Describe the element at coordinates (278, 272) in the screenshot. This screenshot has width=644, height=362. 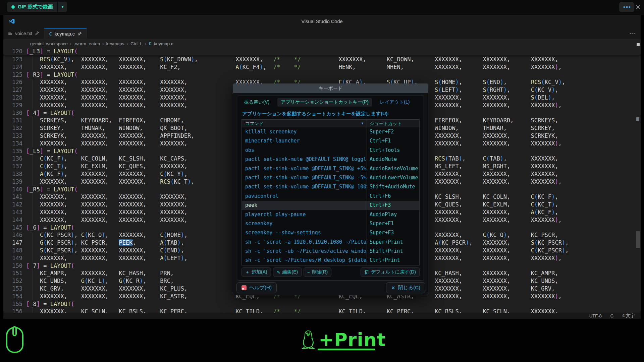
I see `pencil-icon: ✎` at that location.